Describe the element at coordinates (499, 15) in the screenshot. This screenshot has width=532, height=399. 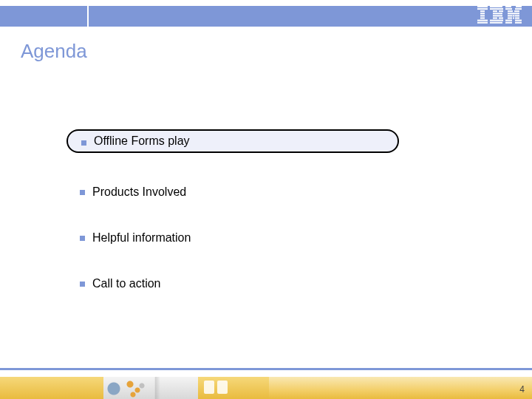
I see `ibm-logo` at that location.